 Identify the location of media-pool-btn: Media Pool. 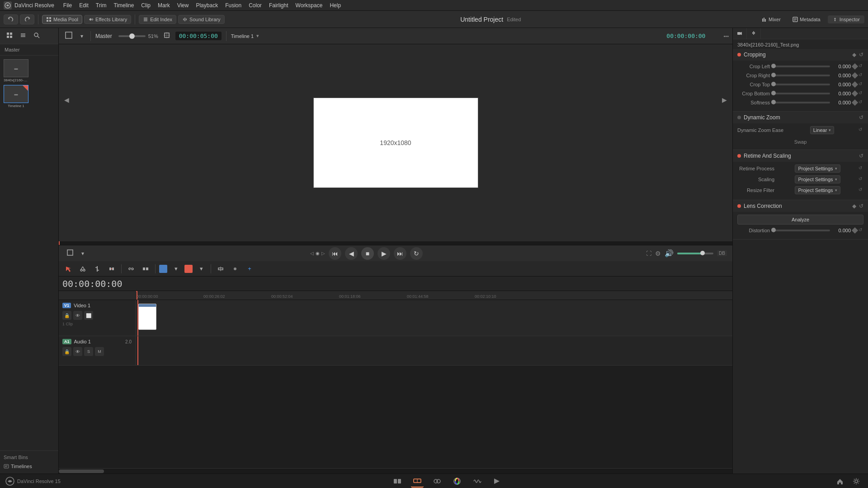
(62, 19).